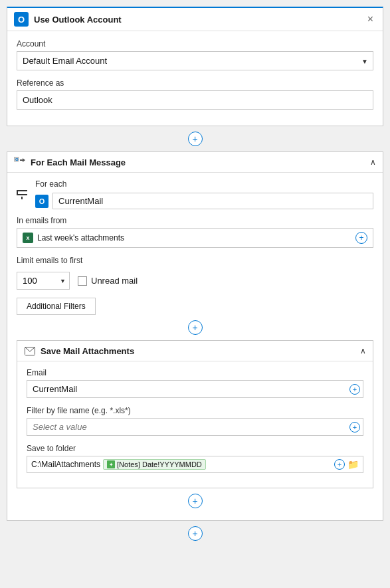  I want to click on emails-from-add-button: +, so click(361, 238).